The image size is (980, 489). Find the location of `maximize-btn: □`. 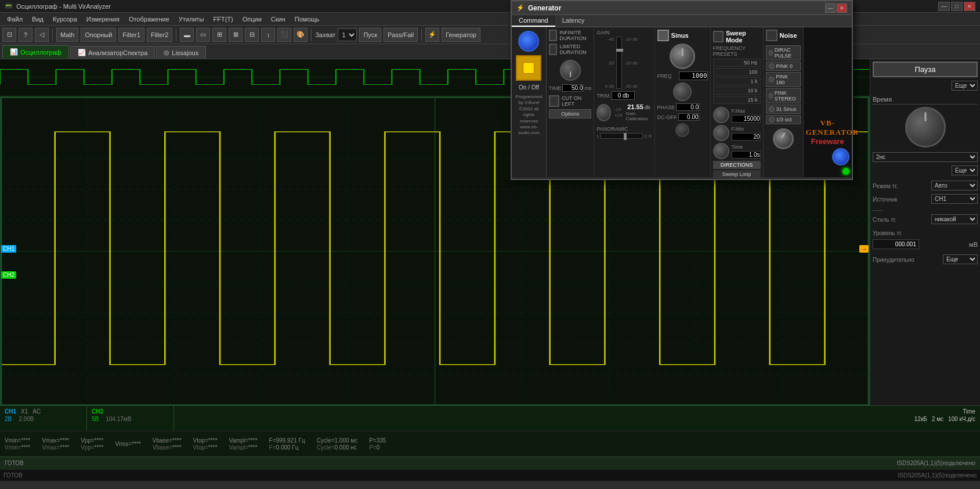

maximize-btn: □ is located at coordinates (957, 6).